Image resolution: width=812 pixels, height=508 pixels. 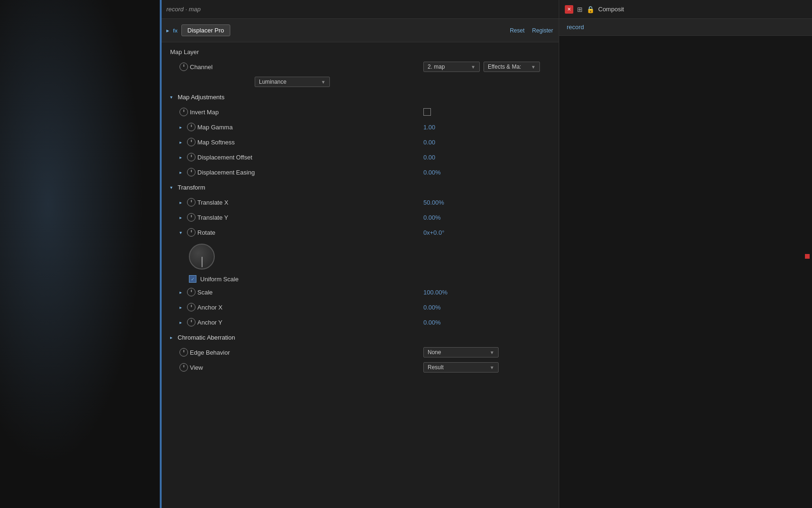 I want to click on chromatic-aberration-arrow: ▸, so click(x=173, y=338).